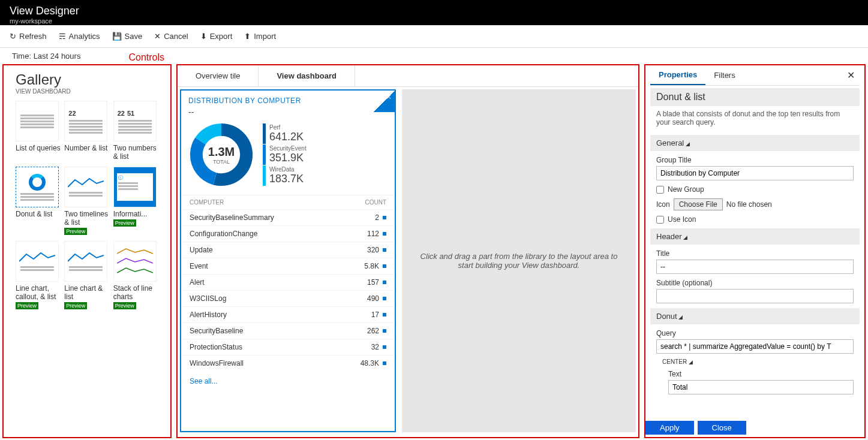 The height and width of the screenshot is (440, 868). I want to click on input-group-title, so click(755, 173).